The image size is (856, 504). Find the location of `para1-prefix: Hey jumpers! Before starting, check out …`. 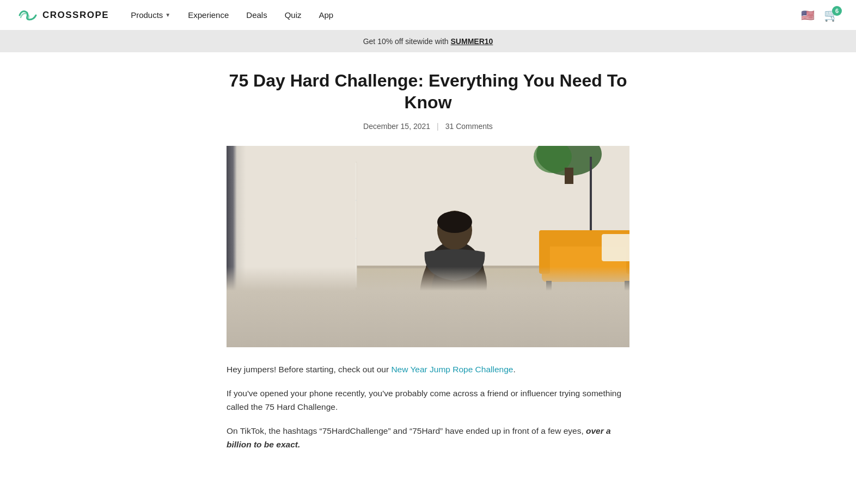

para1-prefix: Hey jumpers! Before starting, check out … is located at coordinates (309, 369).